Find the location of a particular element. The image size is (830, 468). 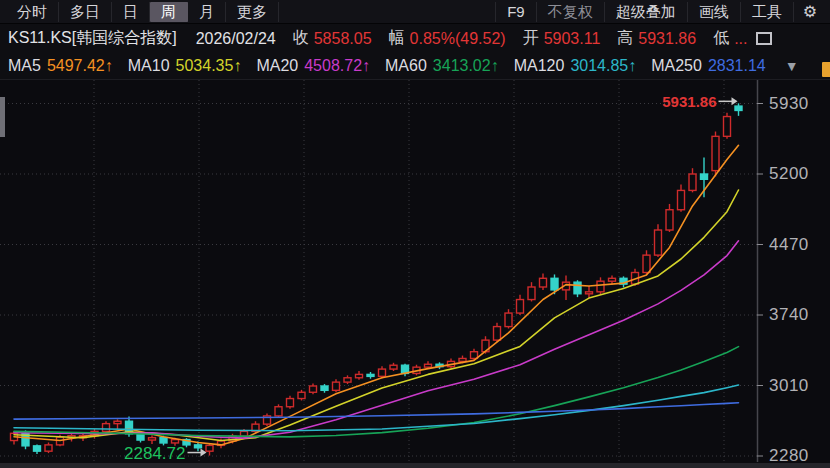

button-no-adjust: 不复权 is located at coordinates (570, 12).